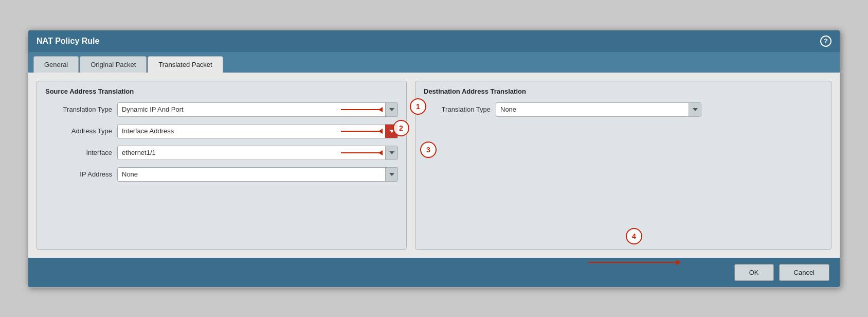  What do you see at coordinates (258, 110) in the screenshot?
I see `translation-type-select: Dynamic IP And Port` at bounding box center [258, 110].